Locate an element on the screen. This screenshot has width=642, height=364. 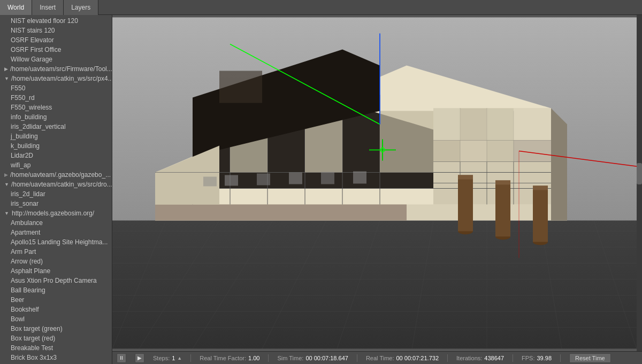
tree-item: ▶/home/uavteam/.gazebo/gazebo_... is located at coordinates (56, 175).